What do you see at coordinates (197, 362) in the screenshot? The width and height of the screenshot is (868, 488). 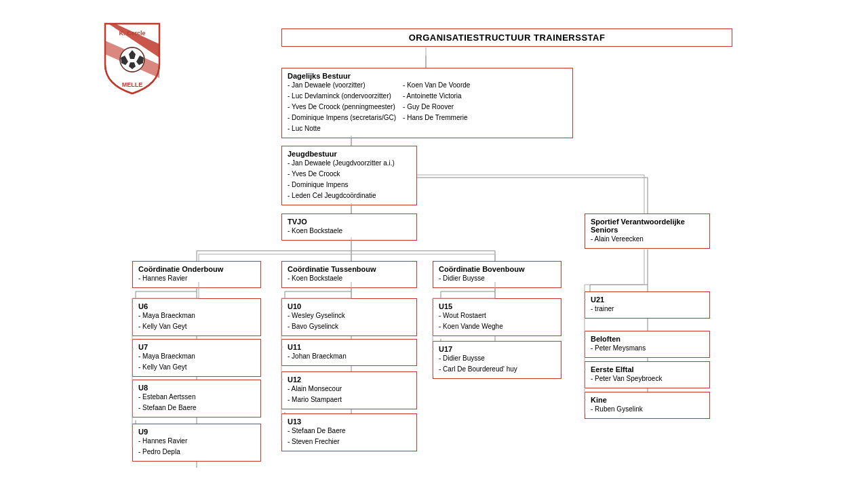 I see `u7-members: - Maya Braeckman- Kelly Van Geyt` at bounding box center [197, 362].